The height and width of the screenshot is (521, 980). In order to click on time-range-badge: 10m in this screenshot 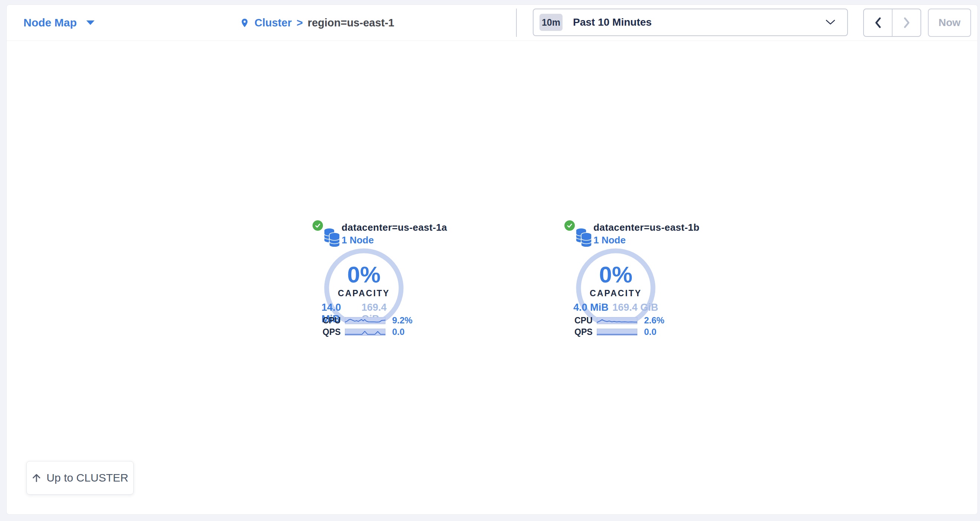, I will do `click(551, 22)`.